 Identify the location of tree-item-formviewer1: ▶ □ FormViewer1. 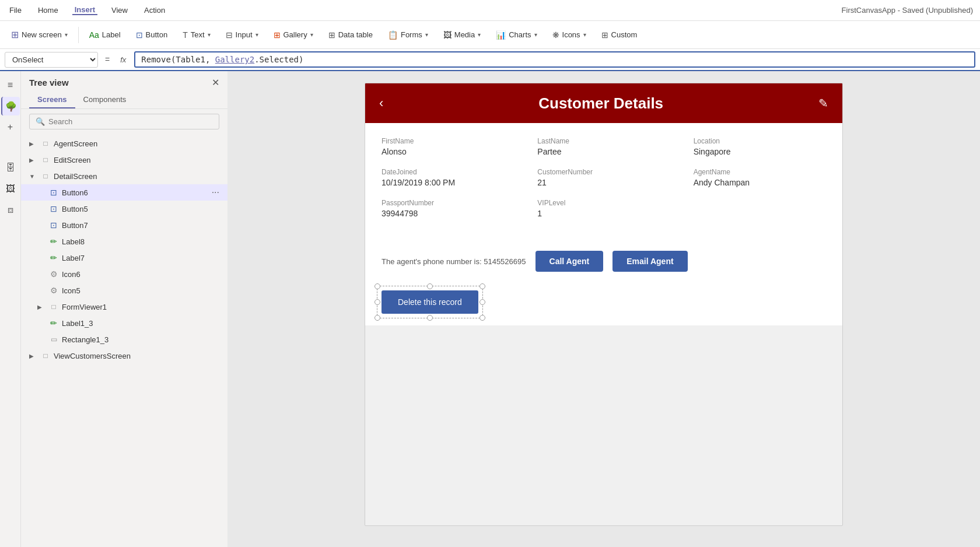
(124, 307).